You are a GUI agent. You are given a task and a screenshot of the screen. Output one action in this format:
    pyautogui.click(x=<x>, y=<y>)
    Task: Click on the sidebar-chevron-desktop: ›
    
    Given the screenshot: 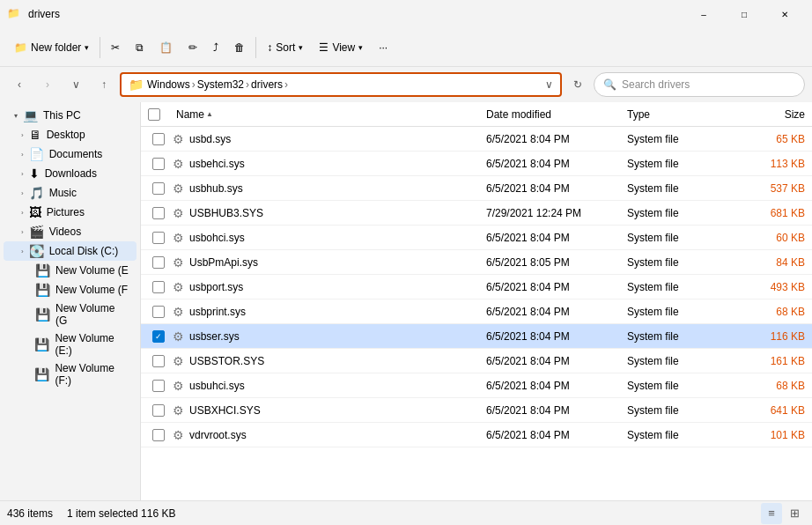 What is the action you would take?
    pyautogui.click(x=23, y=136)
    